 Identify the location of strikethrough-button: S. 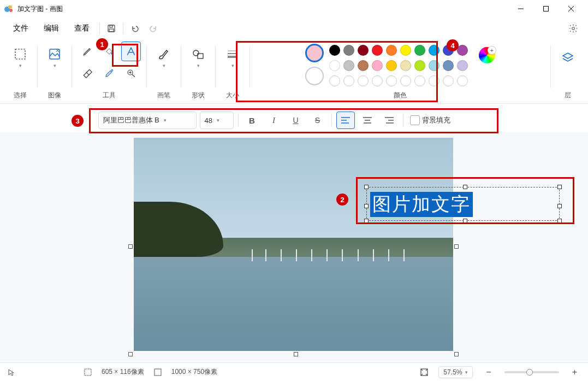
(318, 120).